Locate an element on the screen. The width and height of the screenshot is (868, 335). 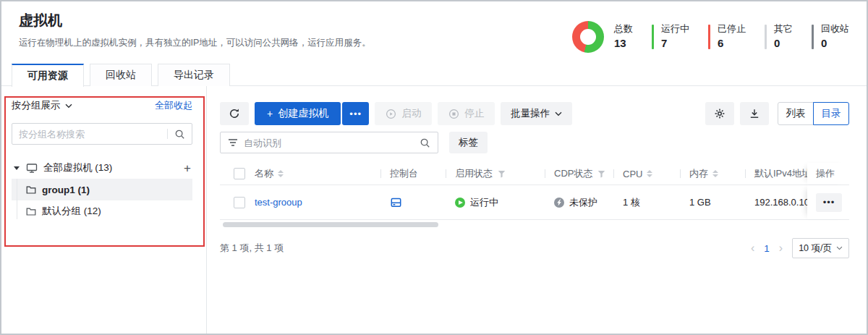
tag-button: 标签 is located at coordinates (469, 143).